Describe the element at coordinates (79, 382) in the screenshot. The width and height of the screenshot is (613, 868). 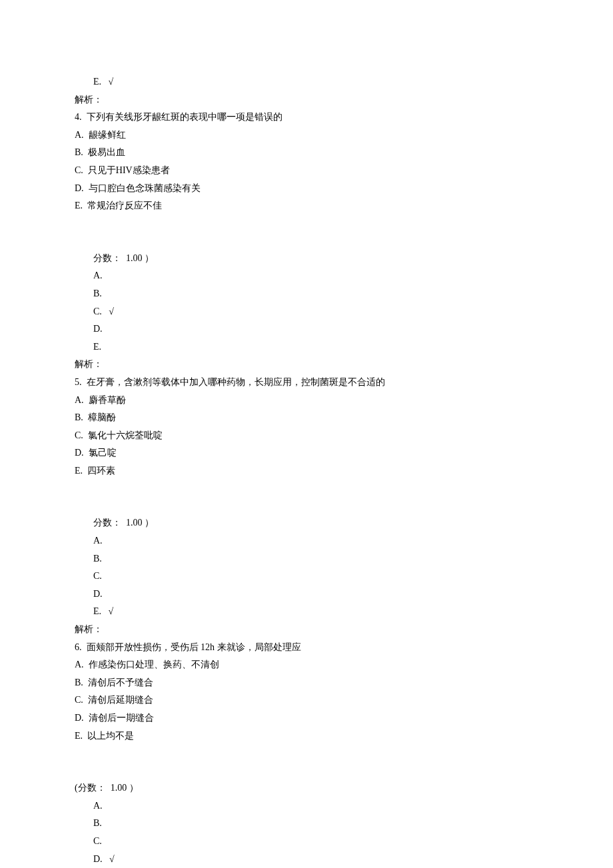
I see `q5-num: 5.` at that location.